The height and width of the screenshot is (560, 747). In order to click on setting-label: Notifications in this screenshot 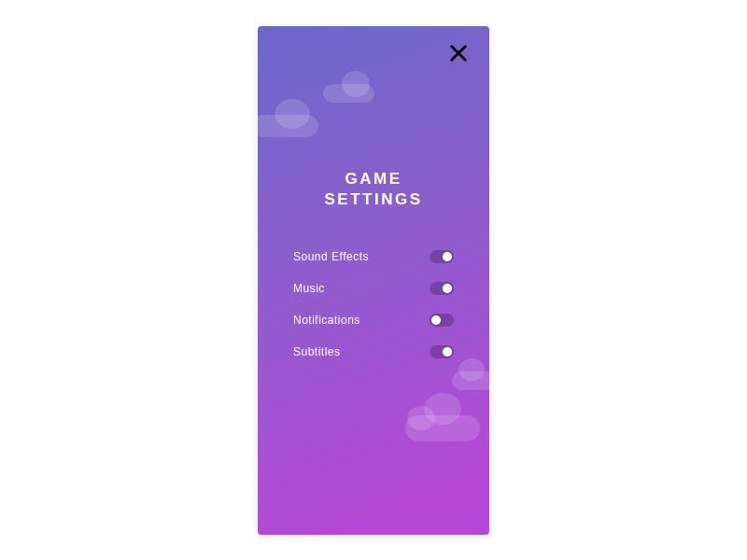, I will do `click(327, 320)`.